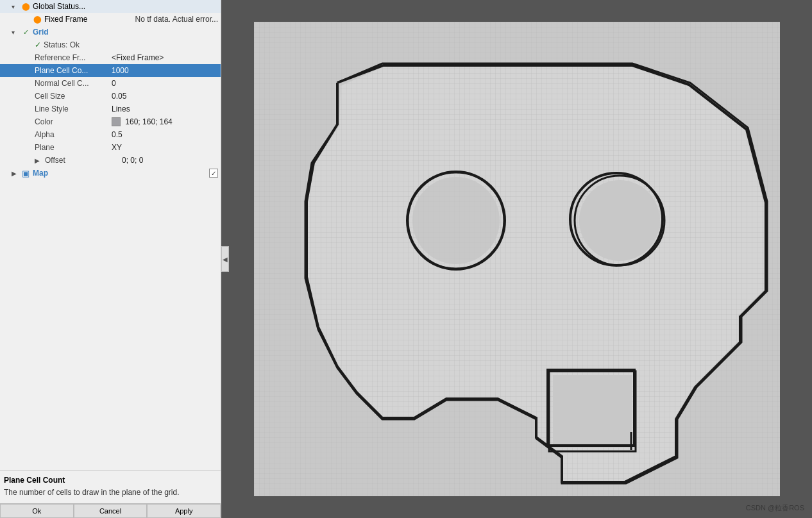 The image size is (812, 518). I want to click on prop-value-color: 160; 160; 164, so click(165, 122).